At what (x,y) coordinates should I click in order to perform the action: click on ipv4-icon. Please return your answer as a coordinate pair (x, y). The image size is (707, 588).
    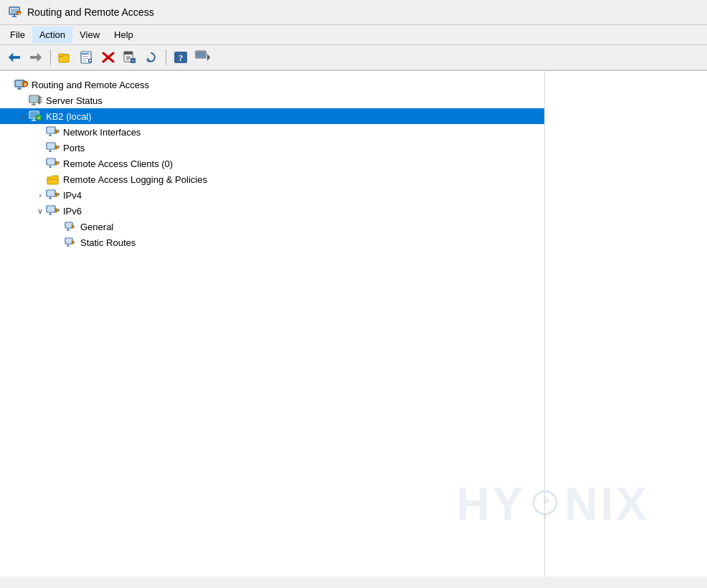
    Looking at the image, I should click on (53, 195).